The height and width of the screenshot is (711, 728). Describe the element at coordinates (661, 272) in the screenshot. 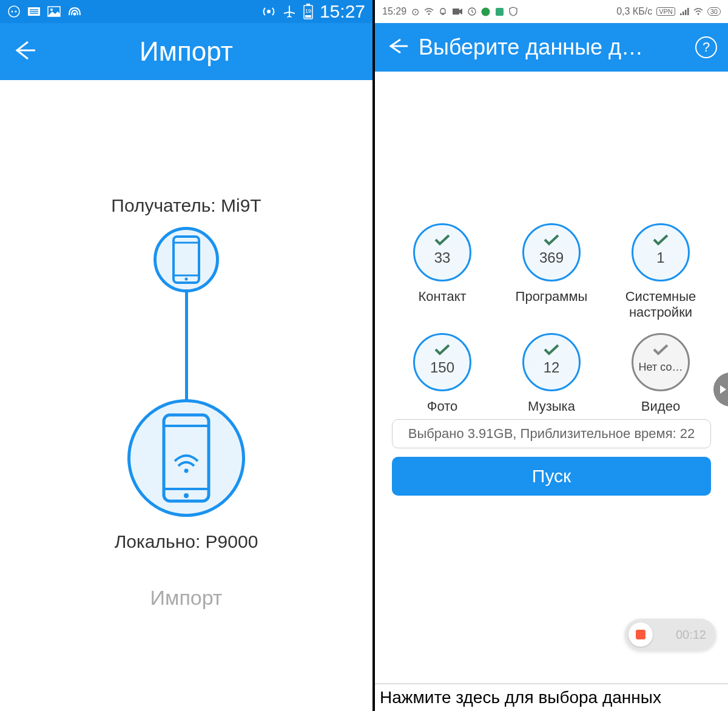

I see `data-item-settings: 1 Системные настройки` at that location.